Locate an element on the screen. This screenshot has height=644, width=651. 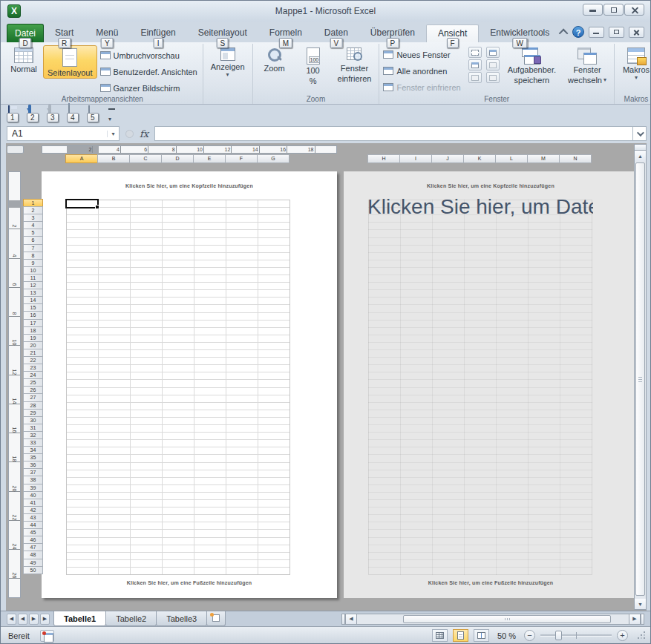
minimize-button is located at coordinates (592, 10).